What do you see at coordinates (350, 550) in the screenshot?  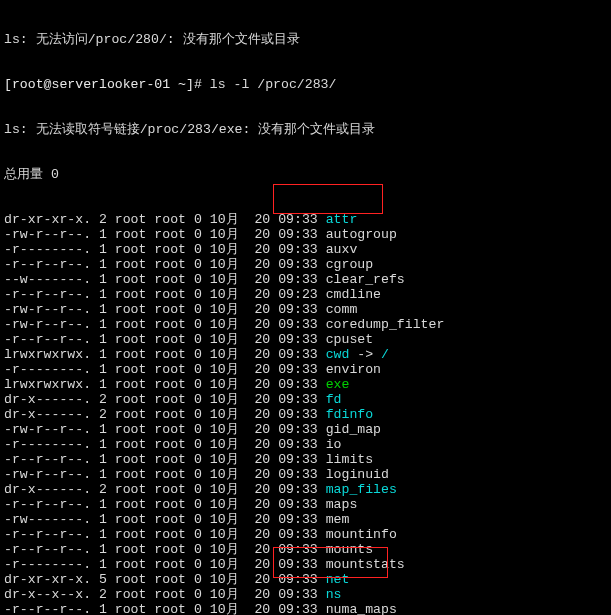 I see `file-name: mounts` at bounding box center [350, 550].